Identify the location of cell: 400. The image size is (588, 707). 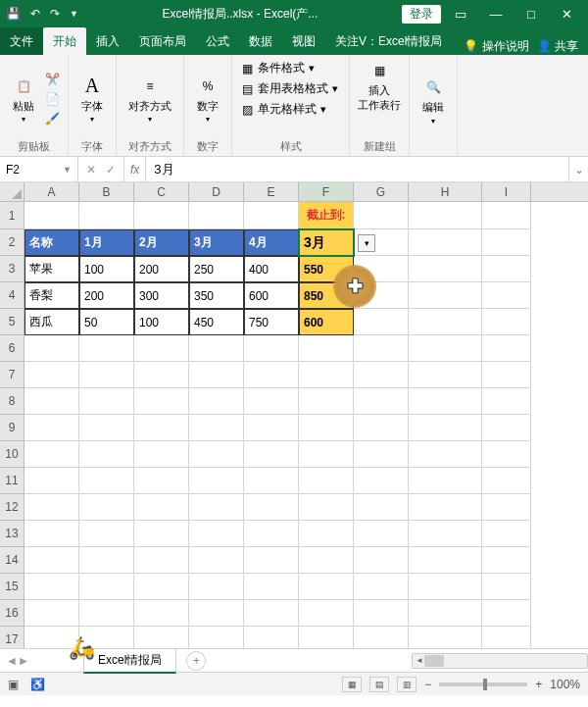
(271, 269).